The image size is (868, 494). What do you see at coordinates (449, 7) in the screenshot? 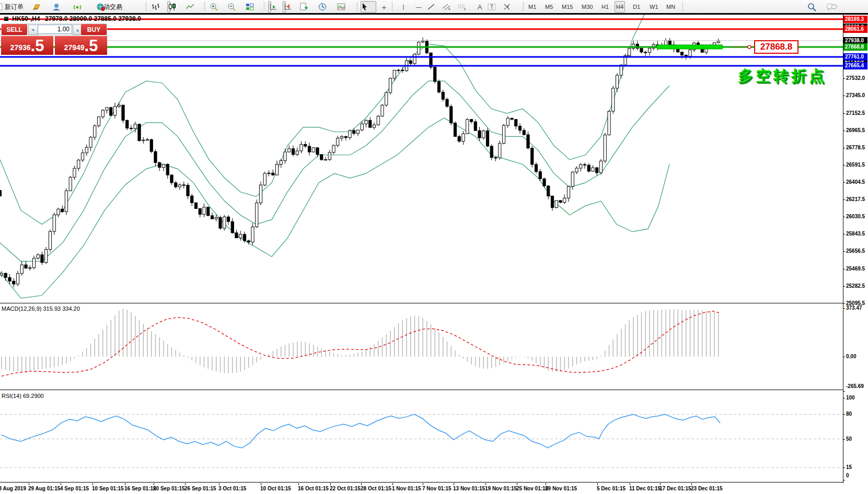
I see `equidistant-channel-icon: E` at bounding box center [449, 7].